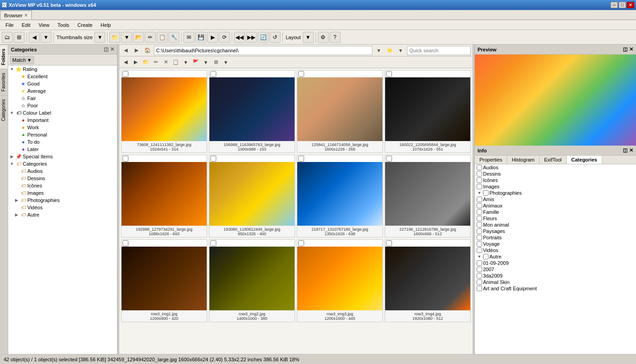  Describe the element at coordinates (224, 37) in the screenshot. I see `tb-rotate-button: ⟳` at that location.